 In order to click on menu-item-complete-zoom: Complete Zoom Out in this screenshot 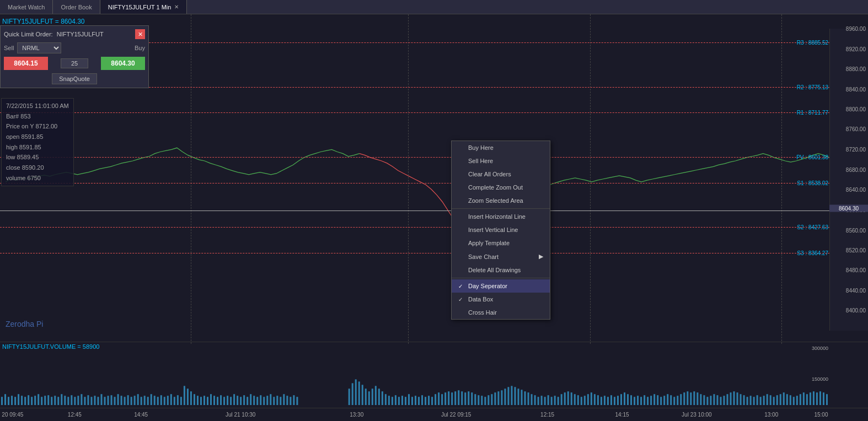, I will do `click(501, 187)`.